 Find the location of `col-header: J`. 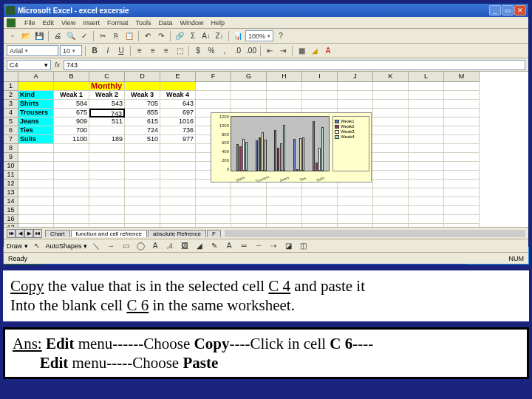

col-header: J is located at coordinates (355, 77).